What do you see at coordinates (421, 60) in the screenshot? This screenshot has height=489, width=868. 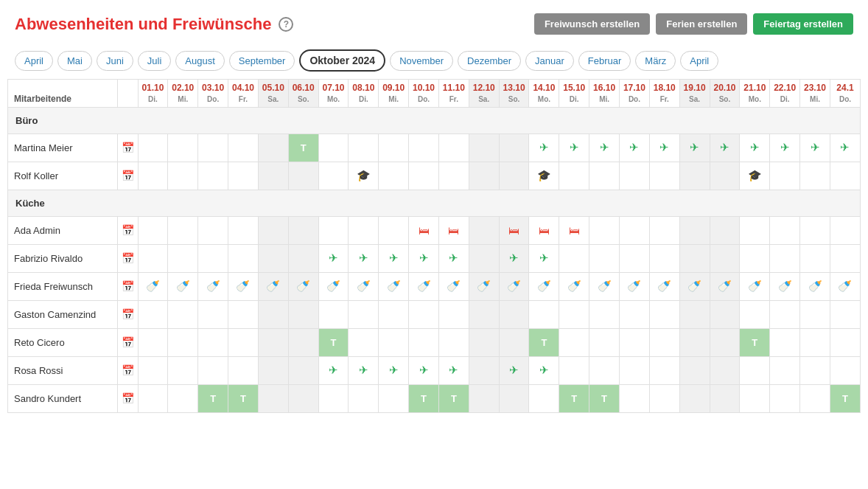 I see `month-tab-november: November` at bounding box center [421, 60].